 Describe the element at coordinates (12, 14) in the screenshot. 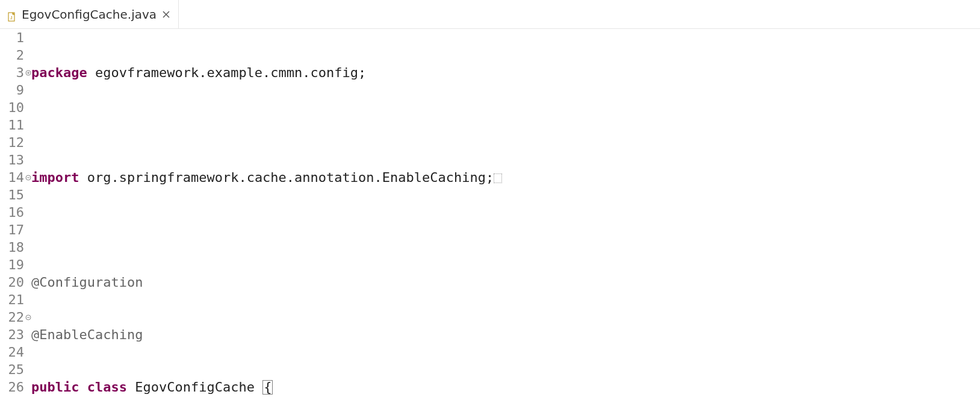

I see `java-file-icon: J` at that location.